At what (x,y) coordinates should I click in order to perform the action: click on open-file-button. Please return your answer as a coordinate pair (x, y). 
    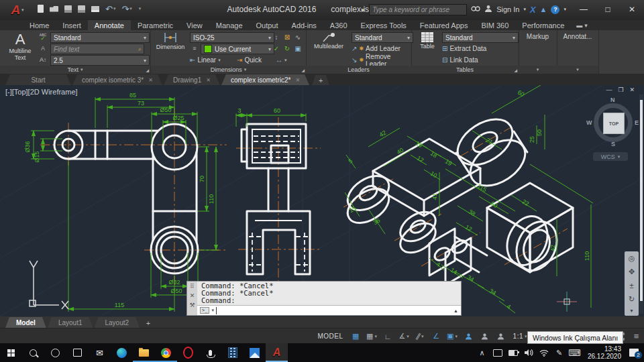
    Looking at the image, I should click on (54, 9).